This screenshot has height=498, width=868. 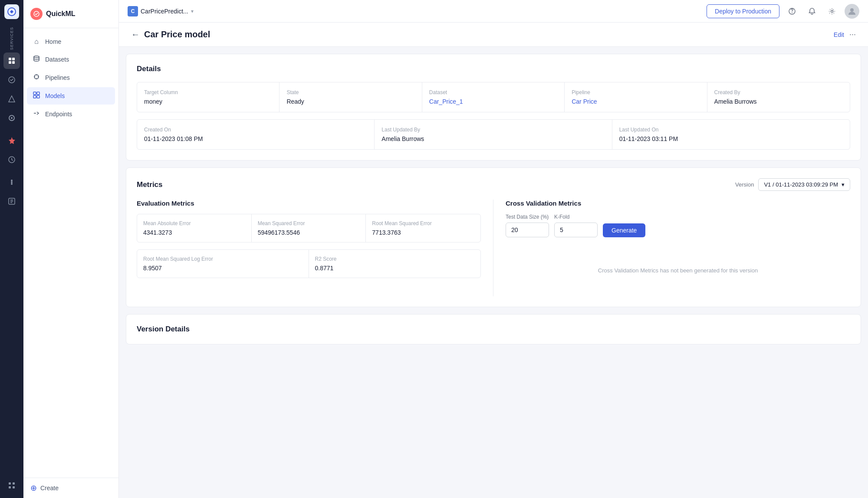 I want to click on test-data-size-label: Test Data Size (%), so click(x=527, y=217).